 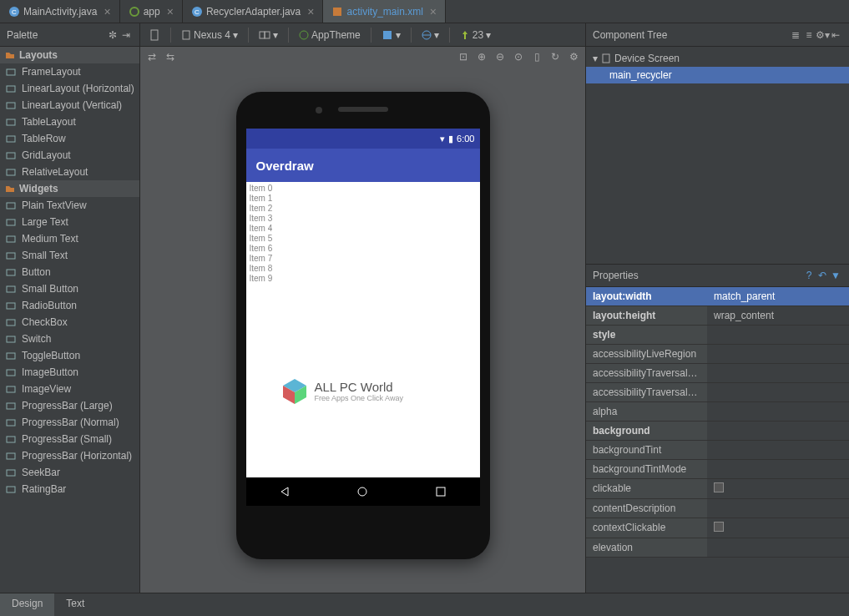 What do you see at coordinates (463, 57) in the screenshot?
I see `zoom-fit-icon: ⊡` at bounding box center [463, 57].